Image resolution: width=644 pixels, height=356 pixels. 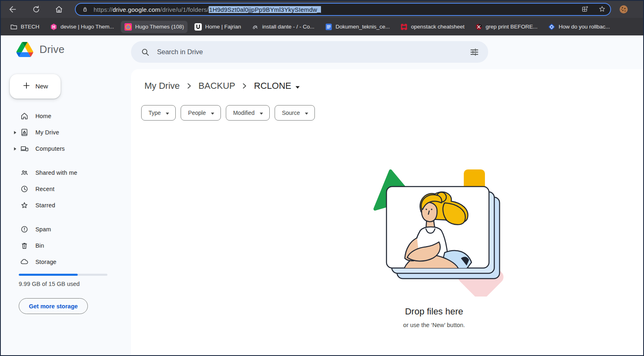 What do you see at coordinates (65, 246) in the screenshot?
I see `sidebar-item-bin: Bin` at bounding box center [65, 246].